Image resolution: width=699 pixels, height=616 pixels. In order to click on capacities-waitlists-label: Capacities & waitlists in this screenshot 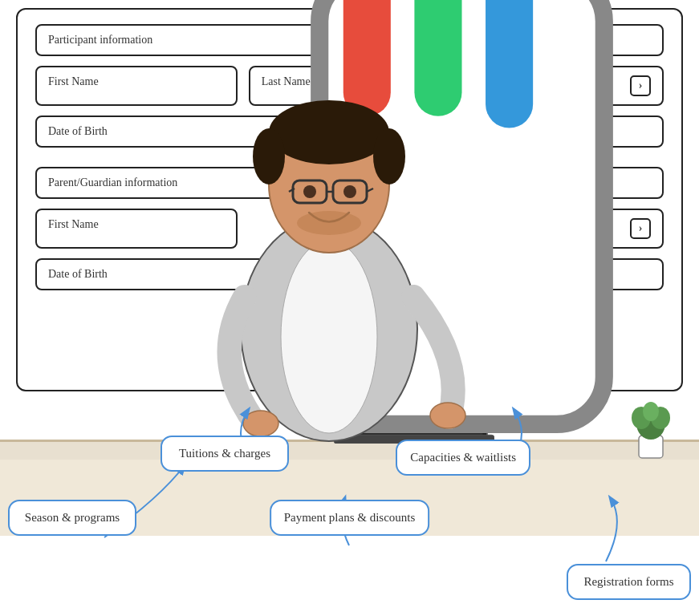, I will do `click(463, 457)`.